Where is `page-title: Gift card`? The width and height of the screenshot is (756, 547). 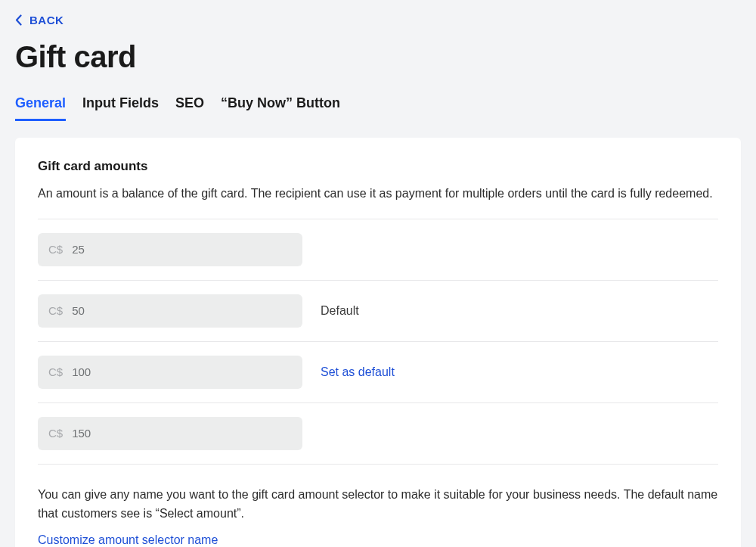
page-title: Gift card is located at coordinates (378, 57).